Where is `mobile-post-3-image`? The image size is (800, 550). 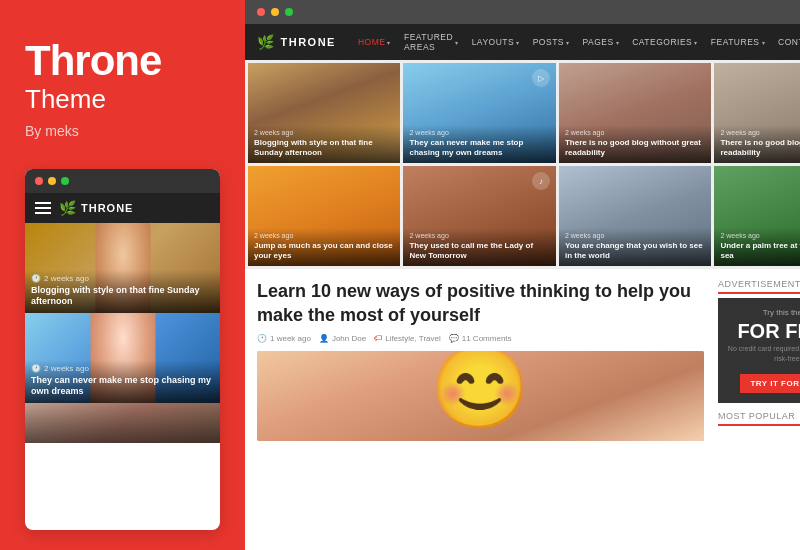
mobile-post-3-image is located at coordinates (122, 423).